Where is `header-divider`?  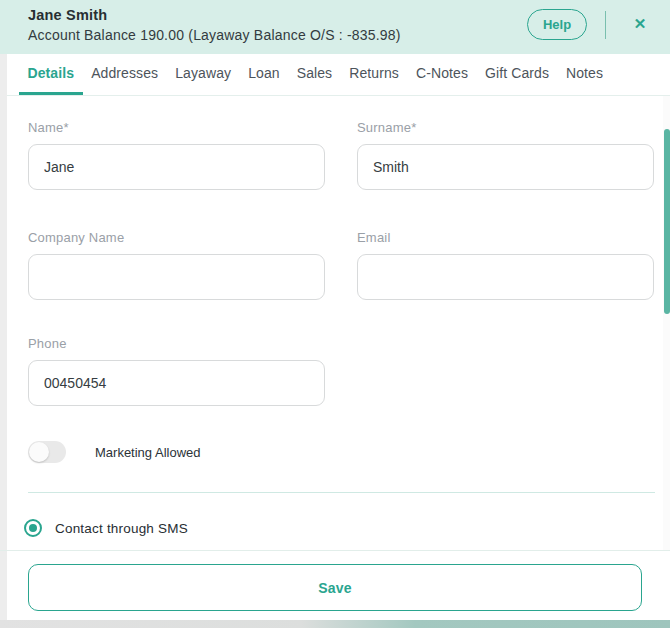 header-divider is located at coordinates (606, 25).